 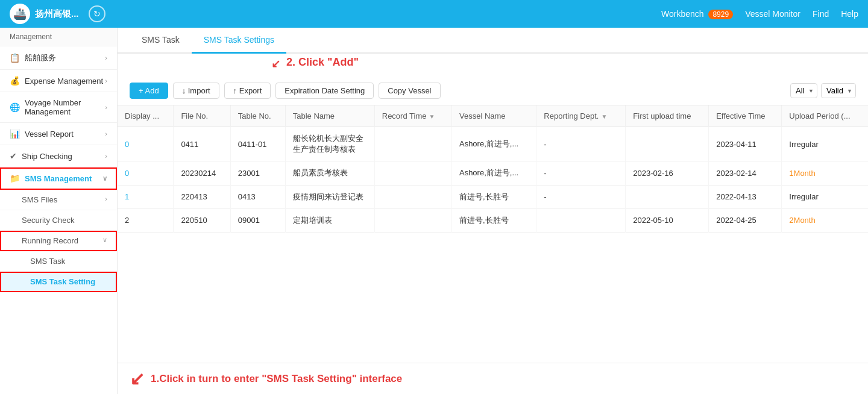 What do you see at coordinates (58, 107) in the screenshot?
I see `sidebar-item-voyage-number: 🌐 Voyage Number Management ›` at bounding box center [58, 107].